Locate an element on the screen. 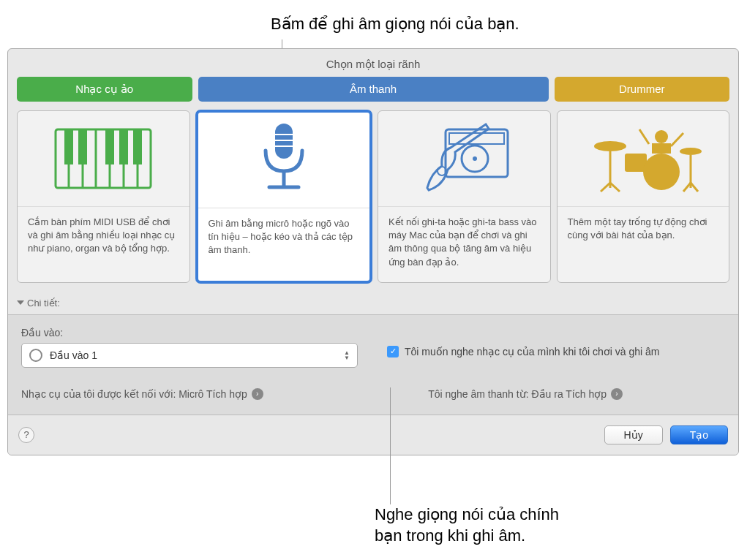  card-desc: Cắm bàn phím MIDI USB để chơi và ghi âm … is located at coordinates (104, 238).